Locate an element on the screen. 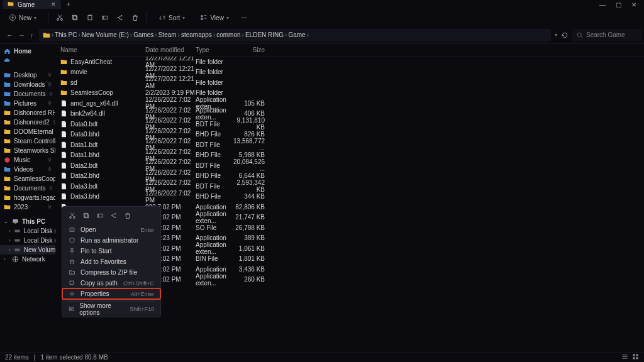 This screenshot has height=362, width=644. file-row: Data1.bdt12/26/2022 7:02 PMBDT File13,56… is located at coordinates (350, 145).